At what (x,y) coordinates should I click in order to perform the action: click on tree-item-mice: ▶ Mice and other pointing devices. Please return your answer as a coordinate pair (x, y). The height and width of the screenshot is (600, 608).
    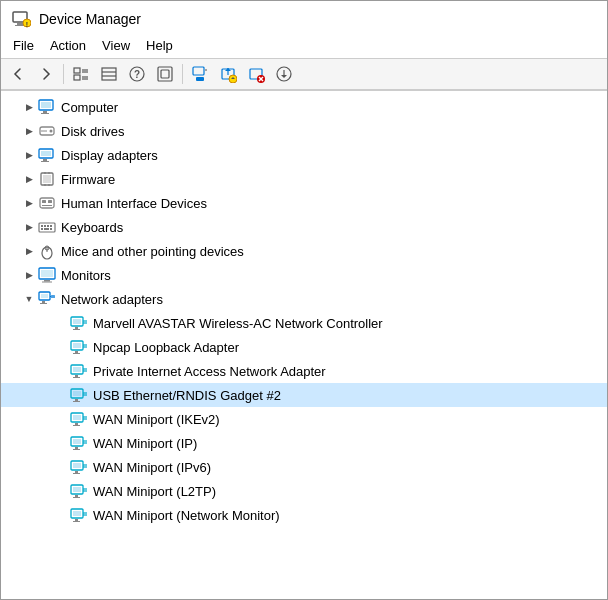
    Looking at the image, I should click on (304, 251).